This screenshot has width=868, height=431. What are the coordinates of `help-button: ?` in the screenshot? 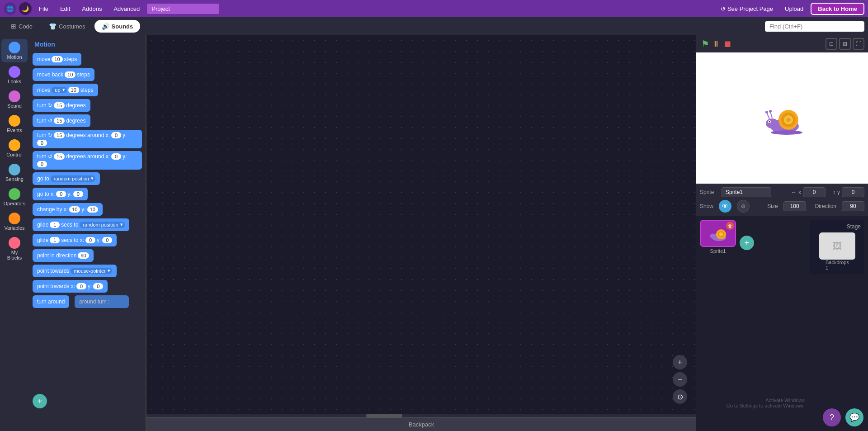 It's located at (832, 417).